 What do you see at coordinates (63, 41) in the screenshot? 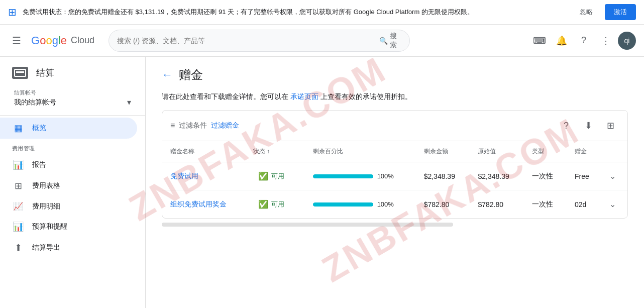
I see `google-cloud-logo: Google Cloud` at bounding box center [63, 41].